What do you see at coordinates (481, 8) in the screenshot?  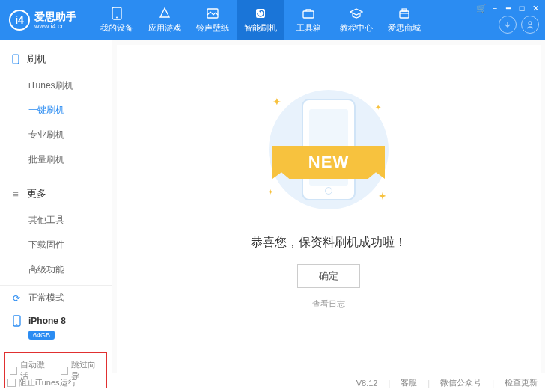 I see `cart-icon: 🛒` at bounding box center [481, 8].